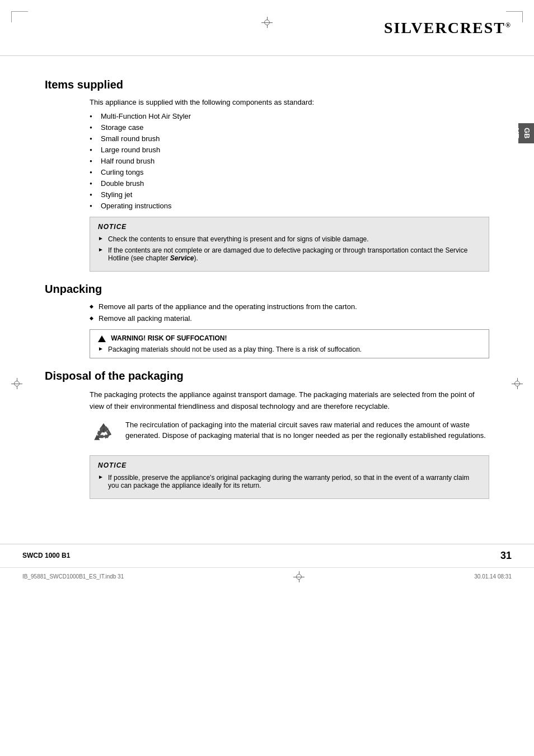 The height and width of the screenshot is (756, 534). Describe the element at coordinates (289, 254) in the screenshot. I see `notice-item-2: If the contents are not complete or are …` at that location.